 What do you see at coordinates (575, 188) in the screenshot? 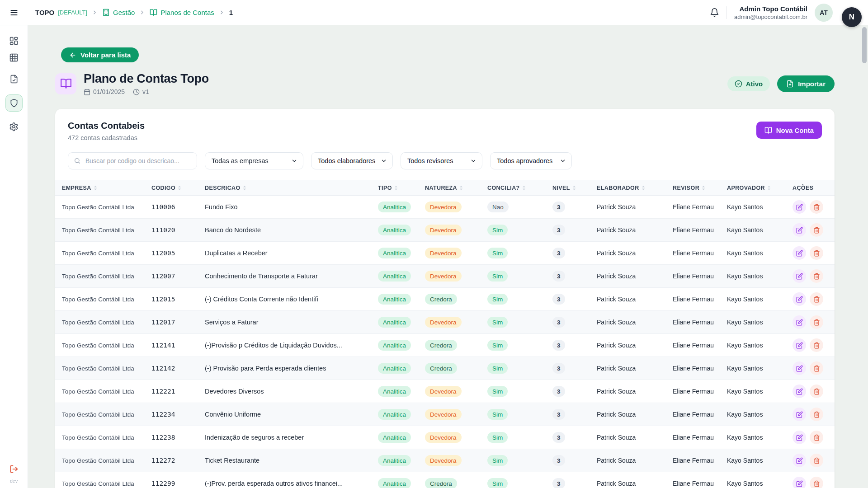
I see `column-header: NIVEL` at bounding box center [575, 188].